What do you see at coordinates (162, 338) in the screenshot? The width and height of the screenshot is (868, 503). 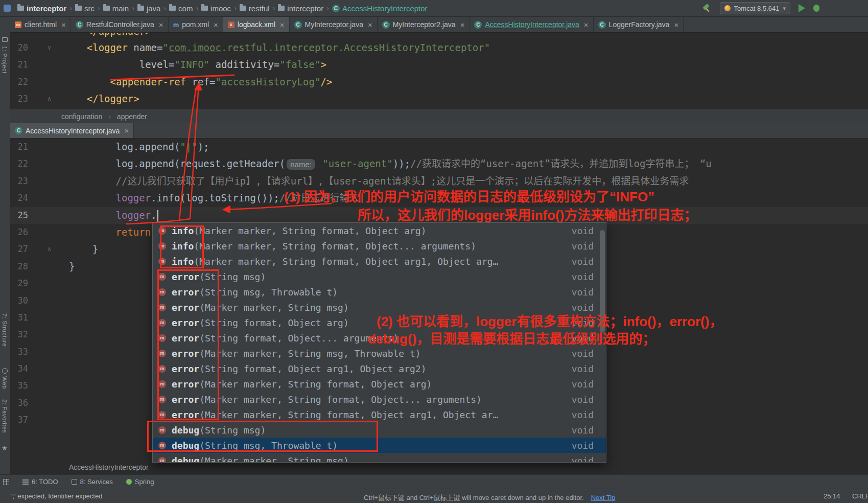 I see `method-icon: m` at bounding box center [162, 338].